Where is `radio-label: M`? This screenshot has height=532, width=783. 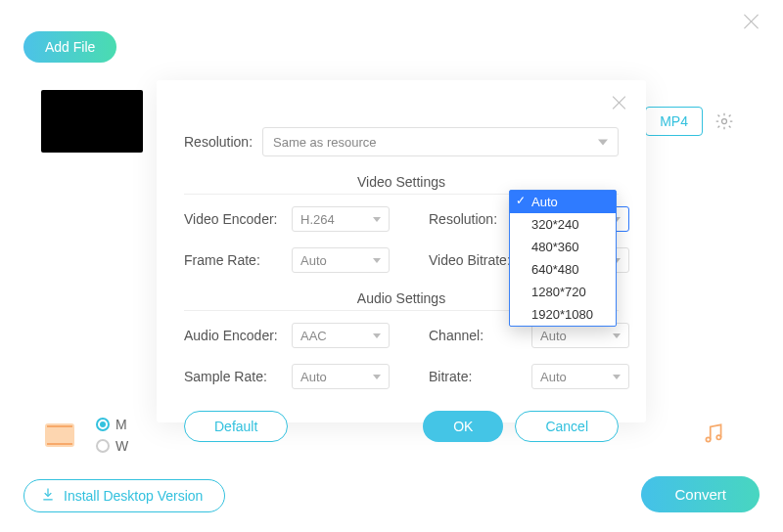 radio-label: M is located at coordinates (121, 424).